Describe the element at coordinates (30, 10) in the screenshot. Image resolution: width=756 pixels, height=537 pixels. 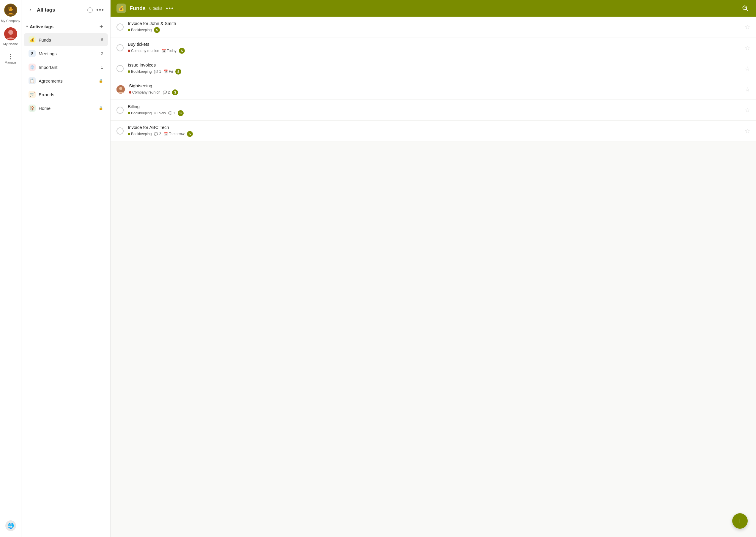
I see `back-button: ‹` at that location.